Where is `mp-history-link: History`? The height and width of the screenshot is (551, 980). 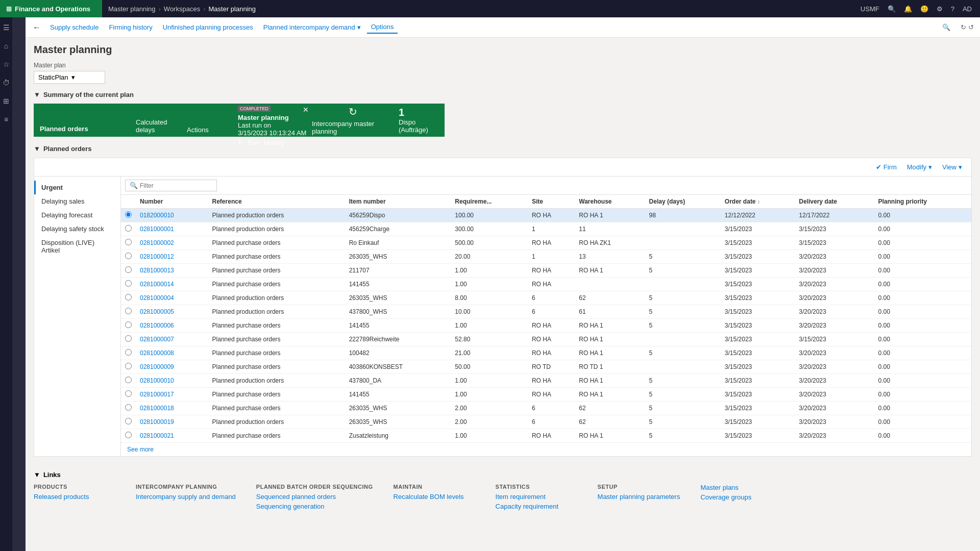 mp-history-link: History is located at coordinates (274, 143).